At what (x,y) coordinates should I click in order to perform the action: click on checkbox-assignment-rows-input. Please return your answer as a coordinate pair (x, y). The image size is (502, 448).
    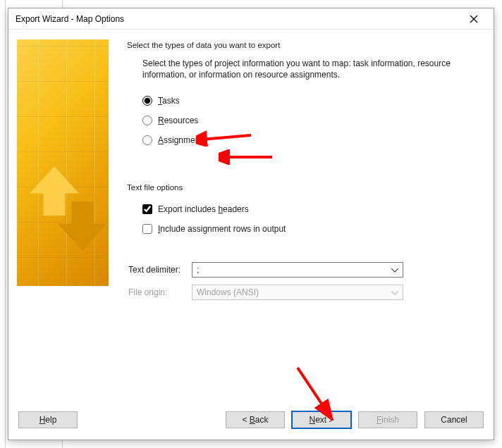
    Looking at the image, I should click on (147, 229).